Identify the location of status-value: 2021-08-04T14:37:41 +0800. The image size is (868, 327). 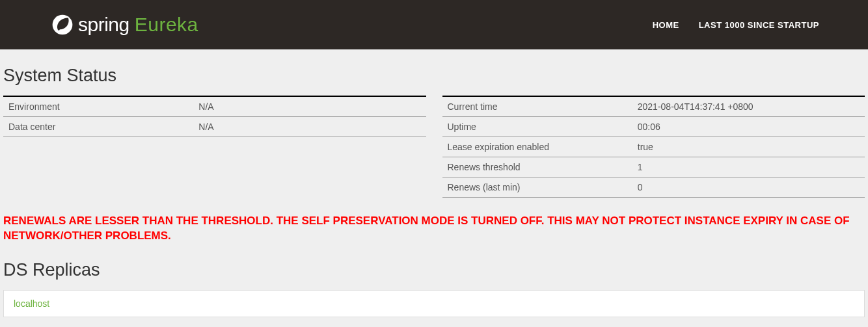
(748, 107).